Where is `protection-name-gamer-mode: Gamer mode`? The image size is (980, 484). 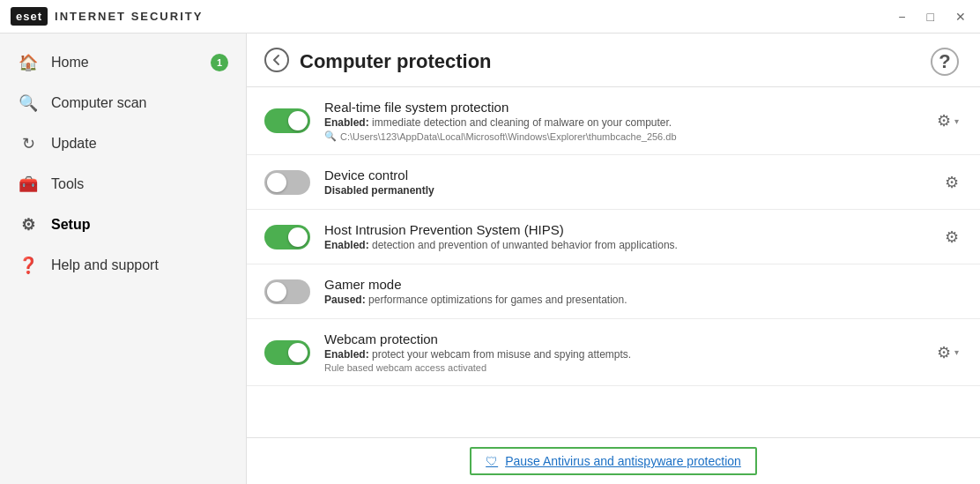 protection-name-gamer-mode: Gamer mode is located at coordinates (643, 284).